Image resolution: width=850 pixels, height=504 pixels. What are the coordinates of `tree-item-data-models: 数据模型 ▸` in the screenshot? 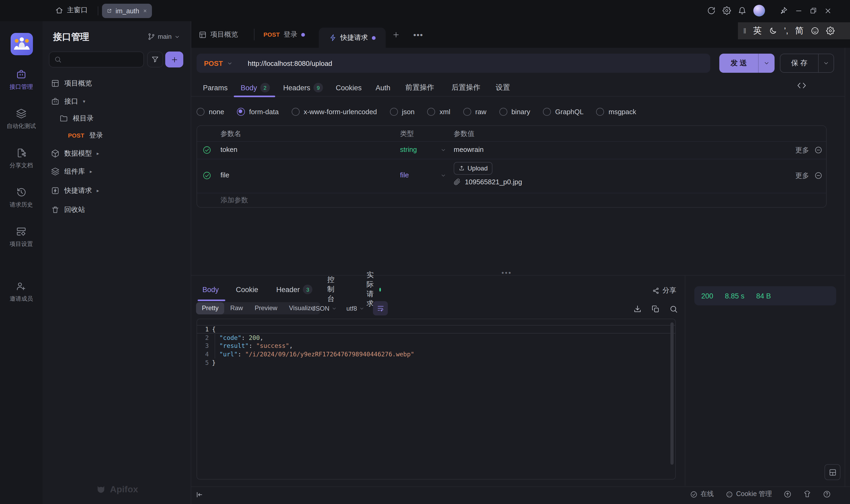 It's located at (117, 154).